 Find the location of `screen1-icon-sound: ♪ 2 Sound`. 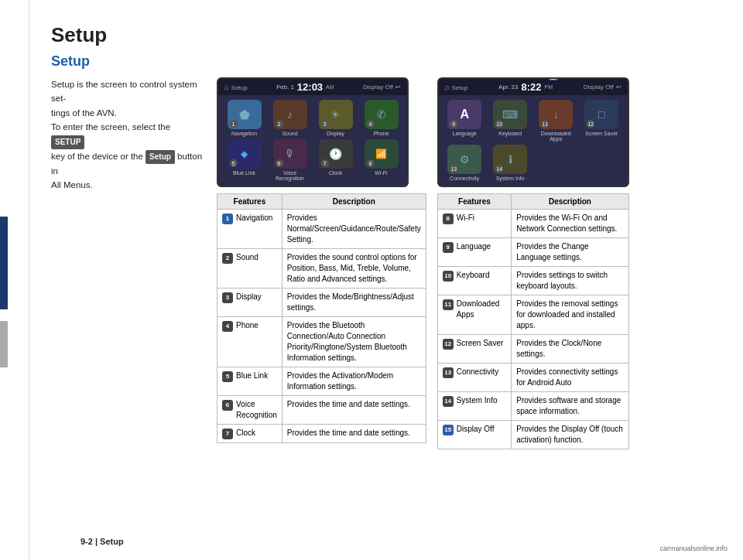

screen1-icon-sound: ♪ 2 Sound is located at coordinates (289, 118).